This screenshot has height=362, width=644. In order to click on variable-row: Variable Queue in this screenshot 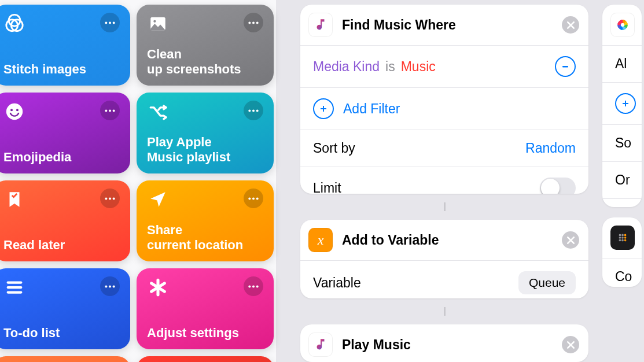, I will do `click(444, 279)`.